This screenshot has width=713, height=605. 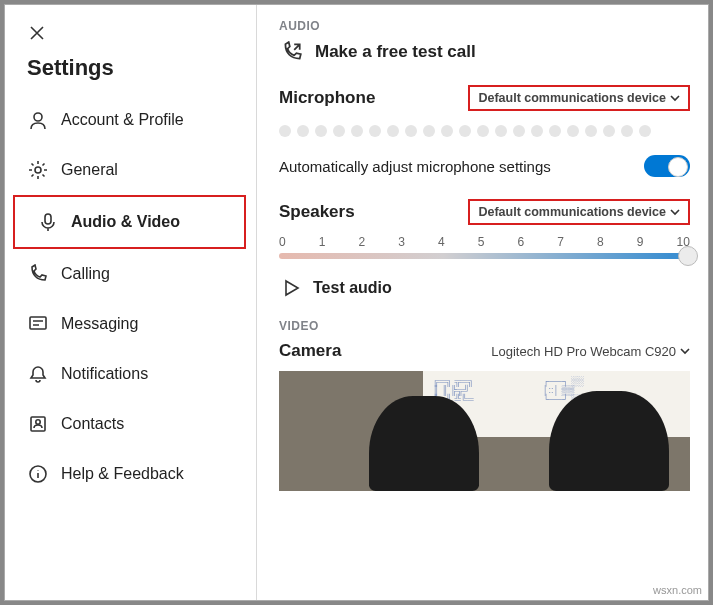 What do you see at coordinates (48, 222) in the screenshot?
I see `microphone-icon` at bounding box center [48, 222].